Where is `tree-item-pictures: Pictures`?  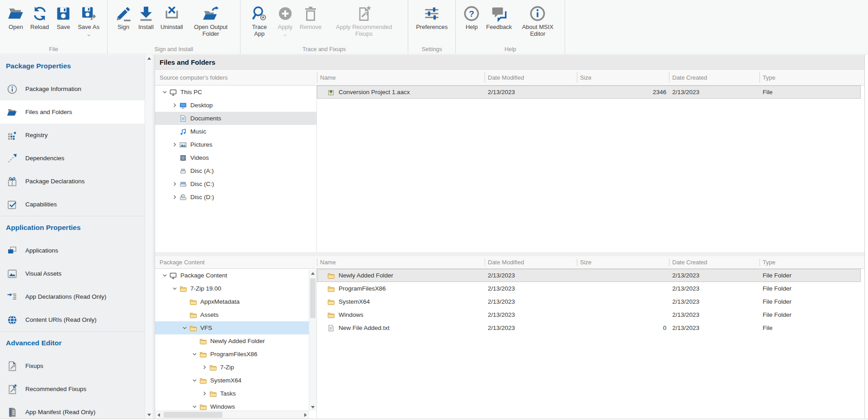
tree-item-pictures: Pictures is located at coordinates (236, 145).